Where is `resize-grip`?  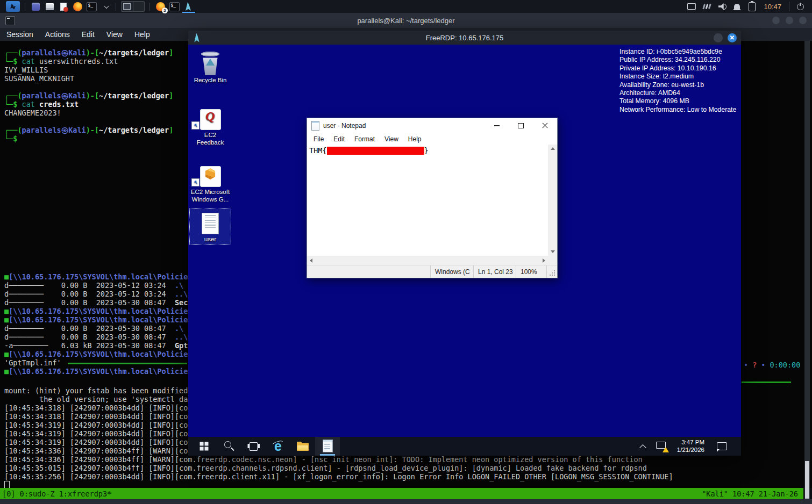
resize-grip is located at coordinates (552, 272).